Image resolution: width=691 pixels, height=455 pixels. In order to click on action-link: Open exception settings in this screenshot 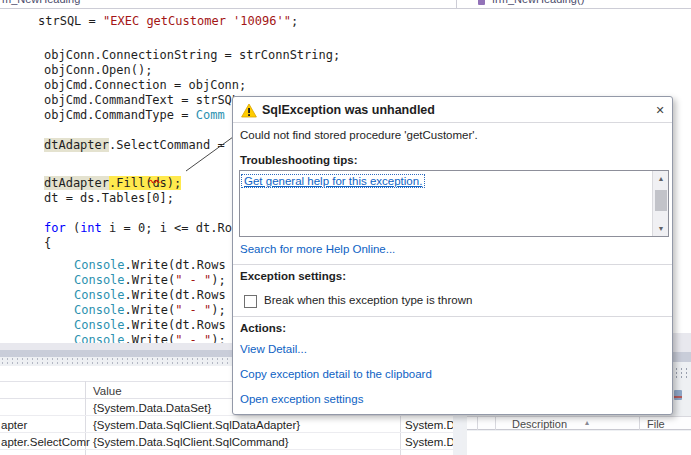, I will do `click(302, 399)`.